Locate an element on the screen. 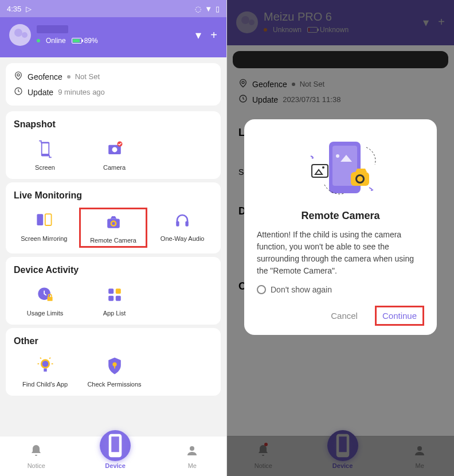 Image resolution: width=454 pixels, height=476 pixels. update-value: 9 minutes ago is located at coordinates (81, 92).